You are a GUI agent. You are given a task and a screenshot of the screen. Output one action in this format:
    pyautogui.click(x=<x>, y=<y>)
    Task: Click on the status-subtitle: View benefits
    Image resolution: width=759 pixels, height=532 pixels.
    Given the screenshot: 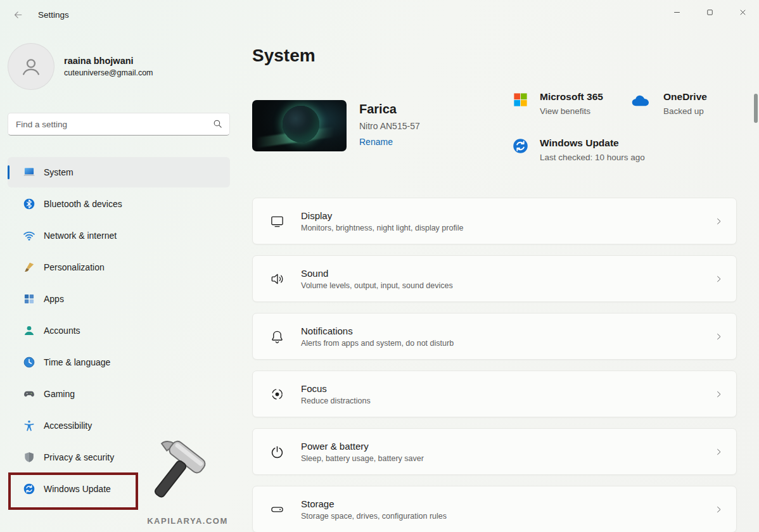 What is the action you would take?
    pyautogui.click(x=571, y=111)
    